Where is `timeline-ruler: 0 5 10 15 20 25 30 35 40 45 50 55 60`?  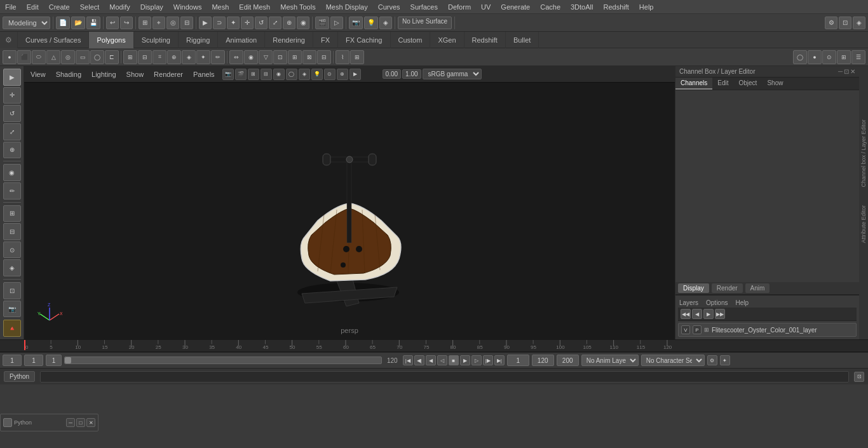
timeline-ruler: 0 5 10 15 20 25 30 35 40 45 50 55 60 is located at coordinates (434, 346).